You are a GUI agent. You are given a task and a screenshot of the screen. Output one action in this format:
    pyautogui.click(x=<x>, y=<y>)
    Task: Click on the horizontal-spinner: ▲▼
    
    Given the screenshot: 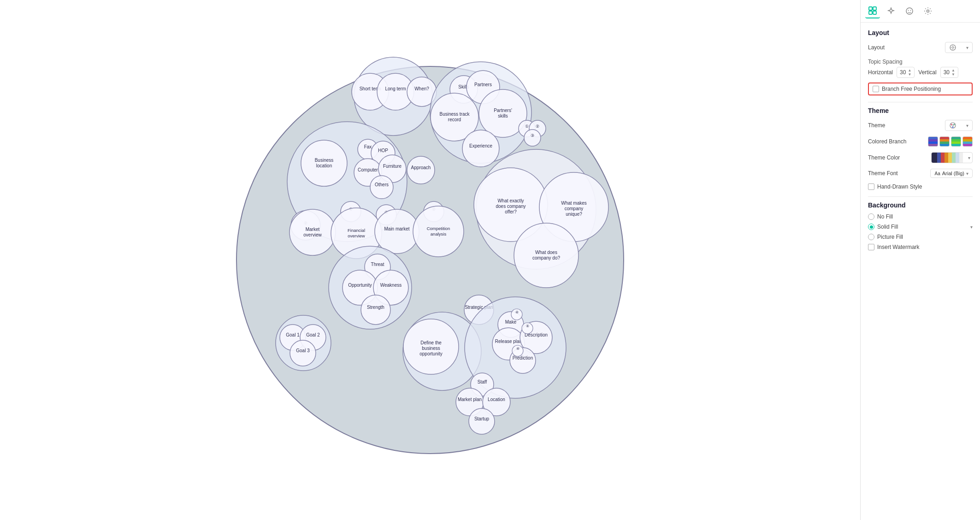 What is the action you would take?
    pyautogui.click(x=909, y=72)
    